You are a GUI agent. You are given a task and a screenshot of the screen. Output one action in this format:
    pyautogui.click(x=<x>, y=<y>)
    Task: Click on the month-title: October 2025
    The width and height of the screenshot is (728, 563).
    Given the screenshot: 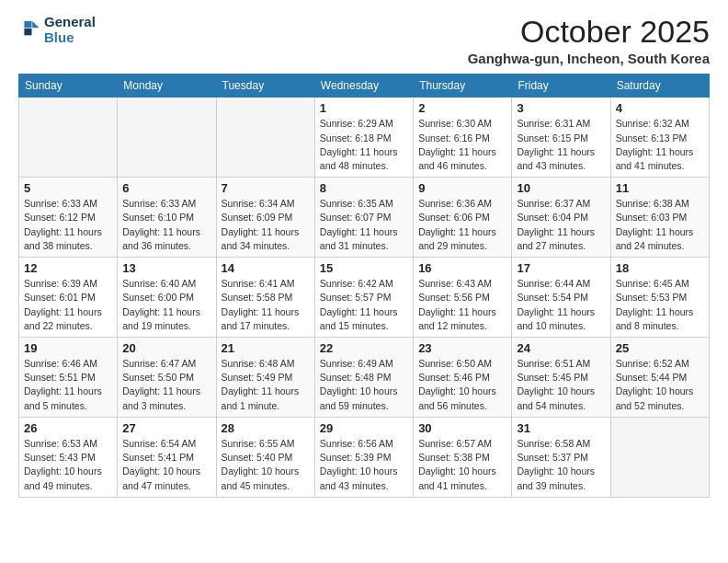 What is the action you would take?
    pyautogui.click(x=588, y=31)
    